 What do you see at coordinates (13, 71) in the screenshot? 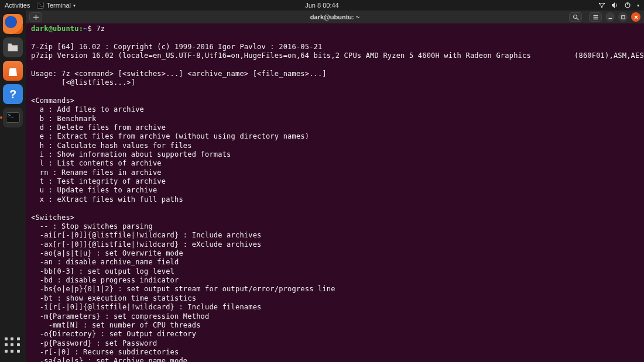
I see `bag-icon` at bounding box center [13, 71].